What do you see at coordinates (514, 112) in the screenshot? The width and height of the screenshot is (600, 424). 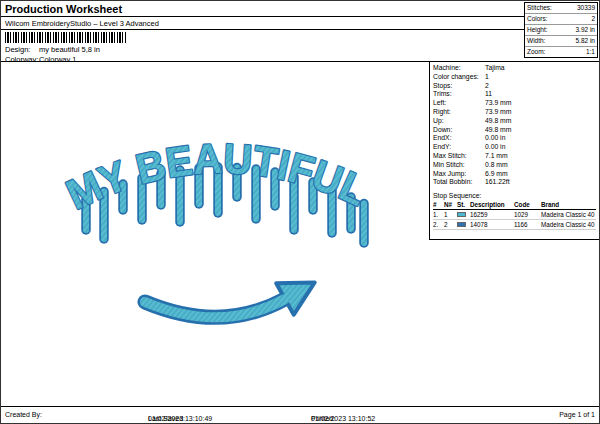 I see `info-right: Right:73.9 mm` at bounding box center [514, 112].